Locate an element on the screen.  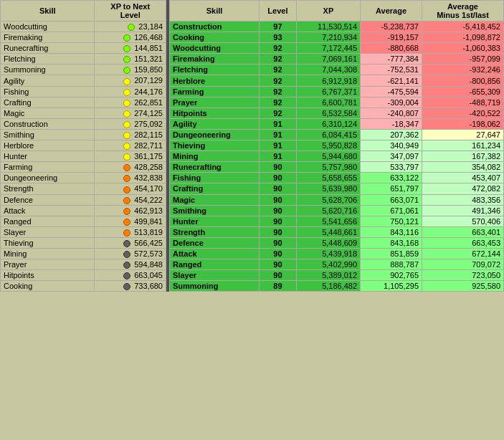
right-avg2-value: 161,234 is located at coordinates (463, 146).